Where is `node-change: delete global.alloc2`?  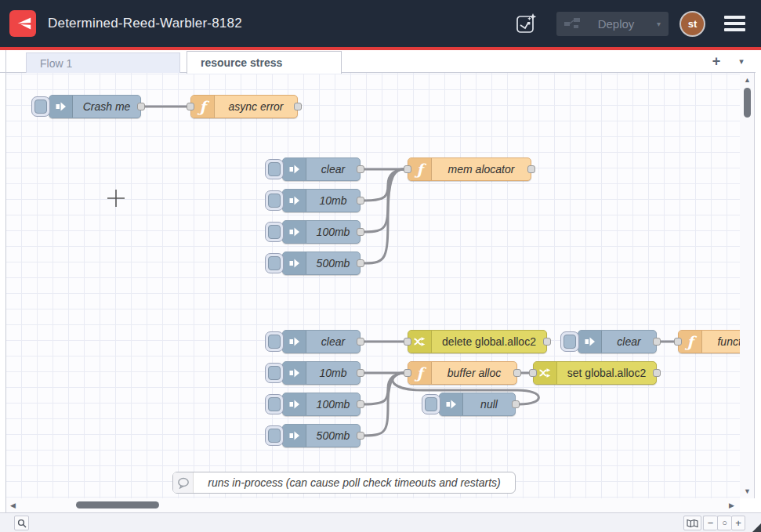 node-change: delete global.alloc2 is located at coordinates (477, 342).